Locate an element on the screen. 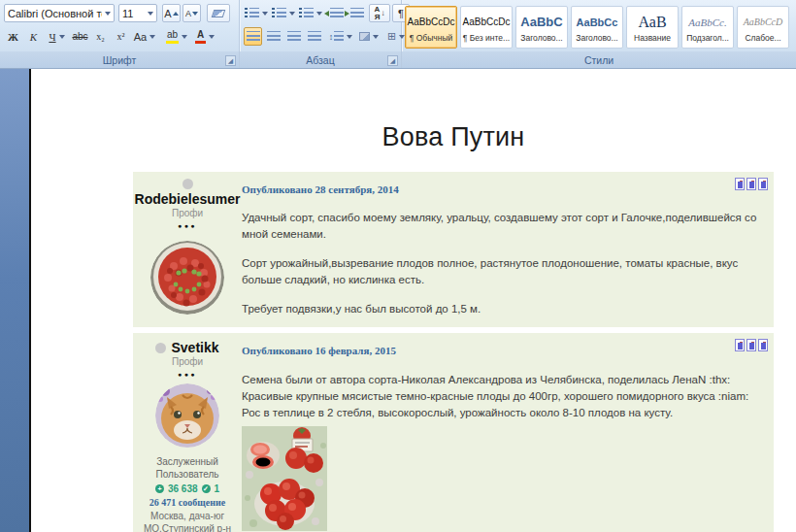  author-name: Svetikk is located at coordinates (194, 348).